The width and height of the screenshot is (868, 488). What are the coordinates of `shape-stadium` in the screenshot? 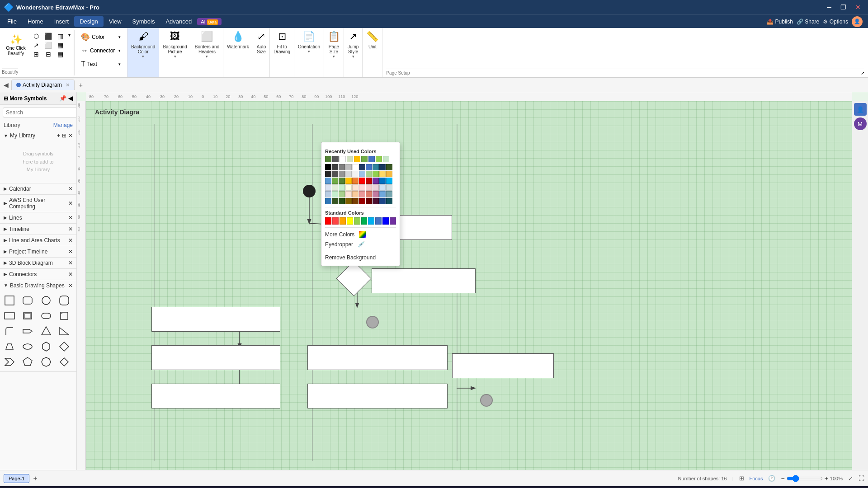 It's located at (46, 316).